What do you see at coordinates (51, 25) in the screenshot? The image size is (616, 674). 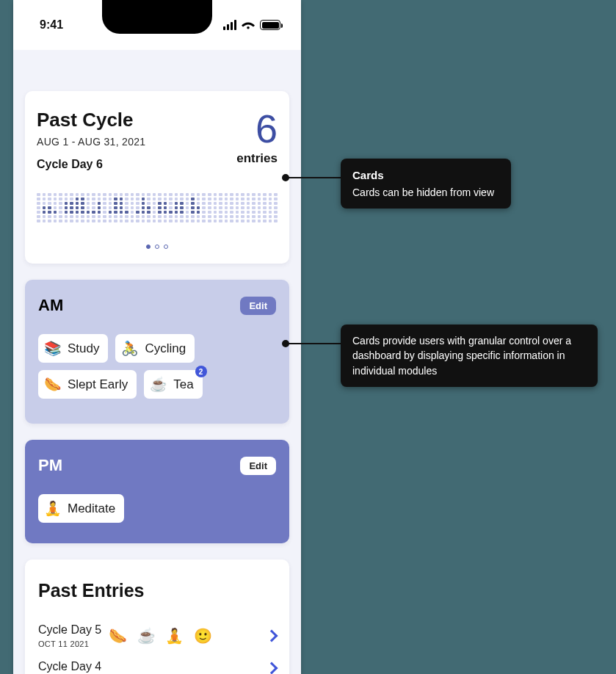 I see `status-time: 9:41` at bounding box center [51, 25].